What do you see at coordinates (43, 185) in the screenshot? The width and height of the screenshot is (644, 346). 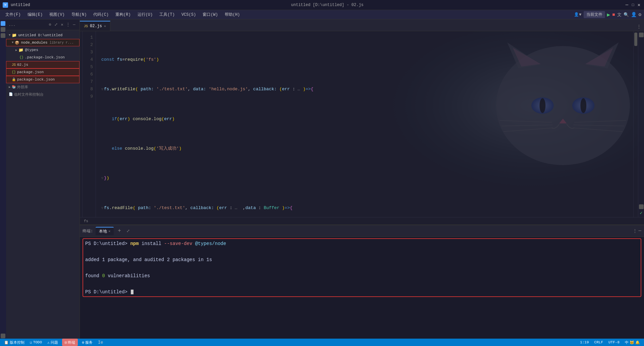 I see `file-tree: ▼ 📁 untitled D:\untitled ▼ 📦 node_module…` at bounding box center [43, 185].